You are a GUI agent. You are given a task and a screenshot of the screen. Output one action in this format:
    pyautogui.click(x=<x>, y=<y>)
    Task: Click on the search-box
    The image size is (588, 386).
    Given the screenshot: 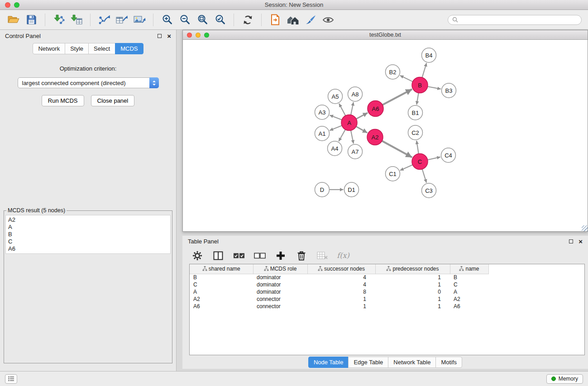 What is the action you would take?
    pyautogui.click(x=515, y=20)
    